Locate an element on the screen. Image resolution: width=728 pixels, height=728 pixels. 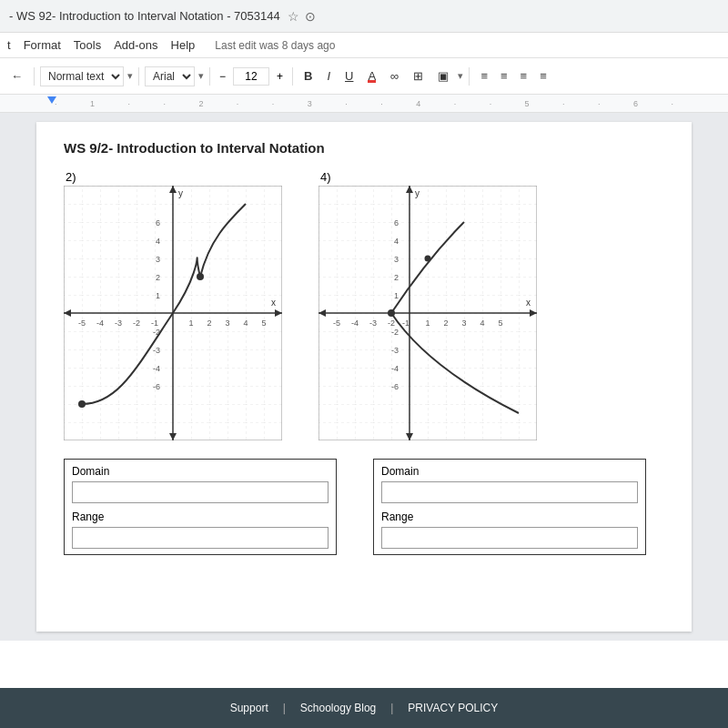
image-button: ▣ is located at coordinates (443, 76).